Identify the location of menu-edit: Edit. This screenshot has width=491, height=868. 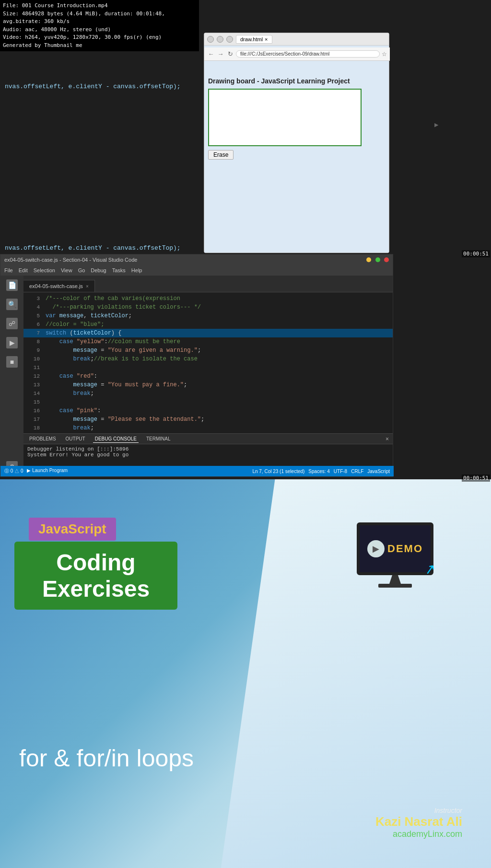
(23, 270).